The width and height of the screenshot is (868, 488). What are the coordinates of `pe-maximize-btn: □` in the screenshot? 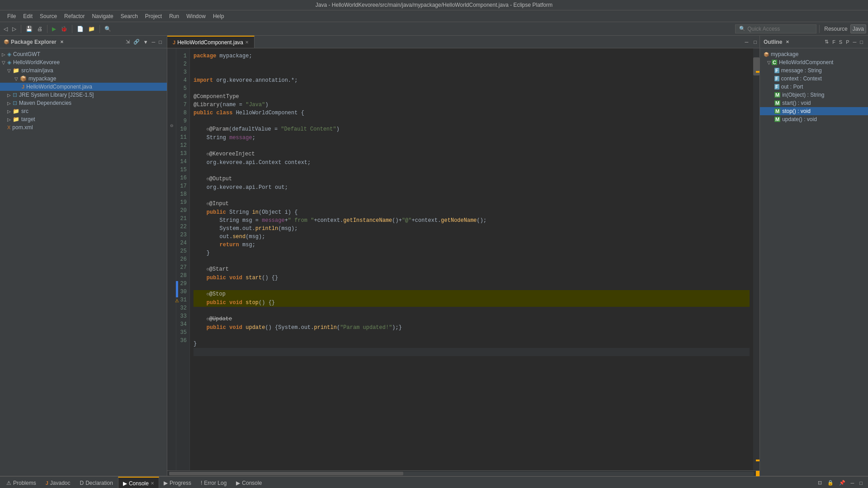 It's located at (160, 42).